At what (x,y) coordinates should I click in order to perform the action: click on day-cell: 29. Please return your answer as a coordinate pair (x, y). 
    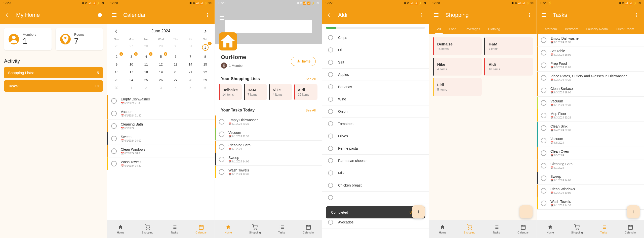
    Looking at the image, I should click on (205, 80).